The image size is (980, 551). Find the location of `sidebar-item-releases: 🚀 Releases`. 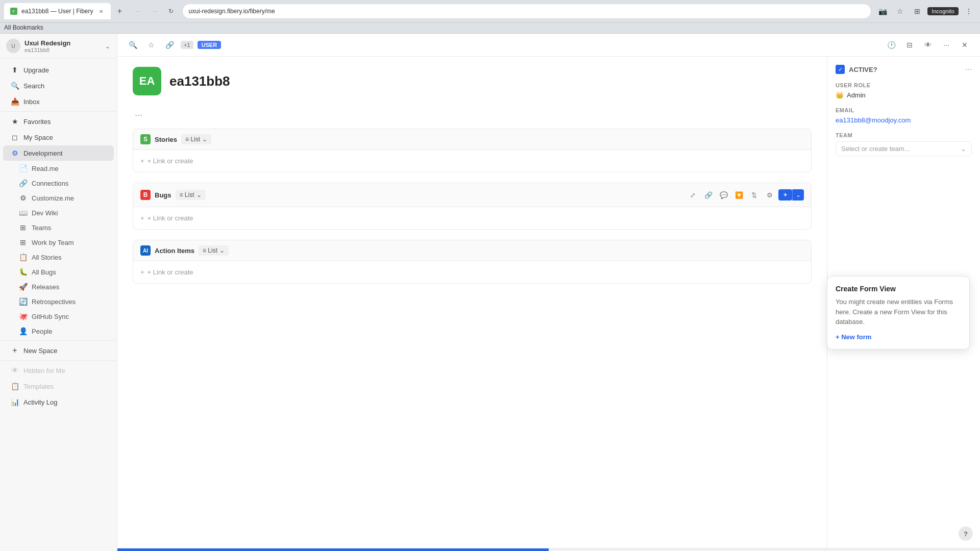

sidebar-item-releases: 🚀 Releases is located at coordinates (58, 287).